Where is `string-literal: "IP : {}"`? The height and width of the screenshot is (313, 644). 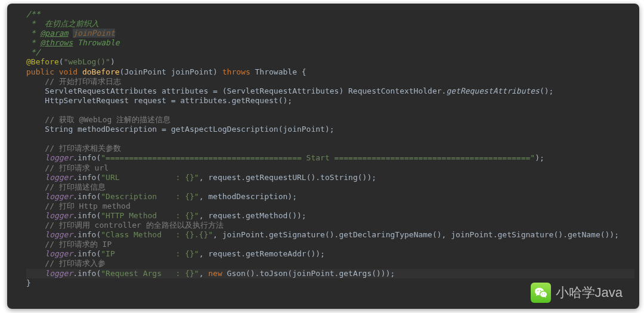 string-literal: "IP : {}" is located at coordinates (150, 254).